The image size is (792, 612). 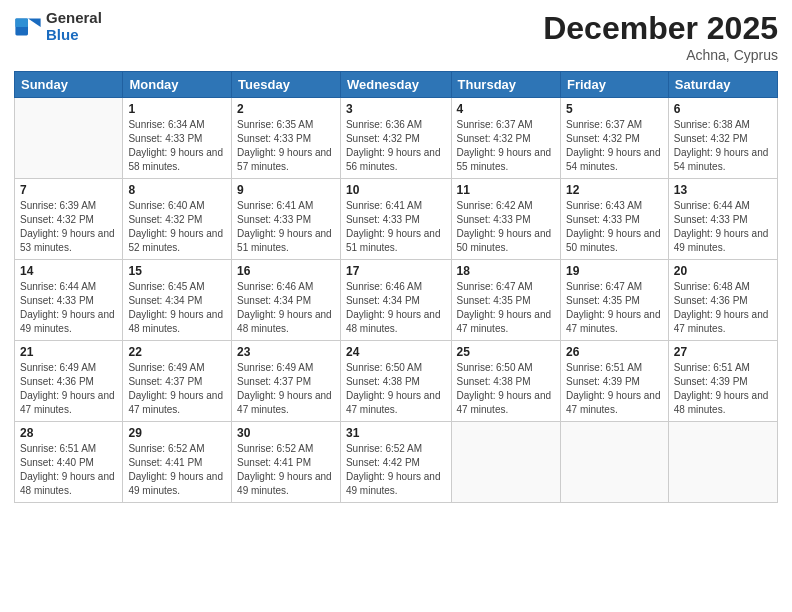 What do you see at coordinates (69, 300) in the screenshot?
I see `table-row: 14Sunrise: 6:44 AMSunset: 4:33 PMDayligh…` at bounding box center [69, 300].